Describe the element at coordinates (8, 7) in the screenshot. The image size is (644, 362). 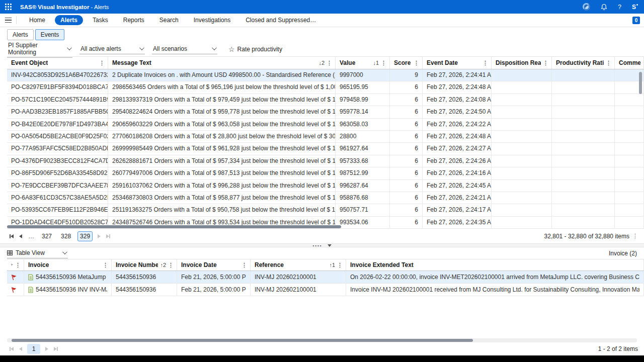
I see `app-launcher-icon` at that location.